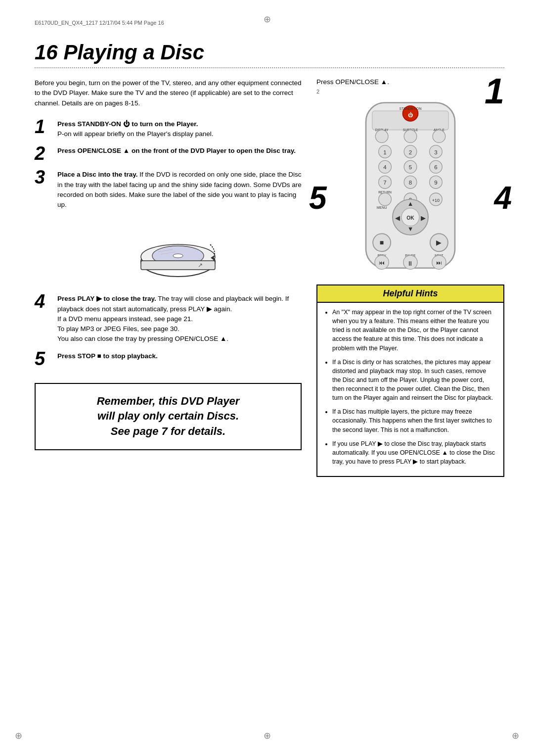  Describe the element at coordinates (168, 431) in the screenshot. I see `remember-line3: See page 7 for details.` at that location.